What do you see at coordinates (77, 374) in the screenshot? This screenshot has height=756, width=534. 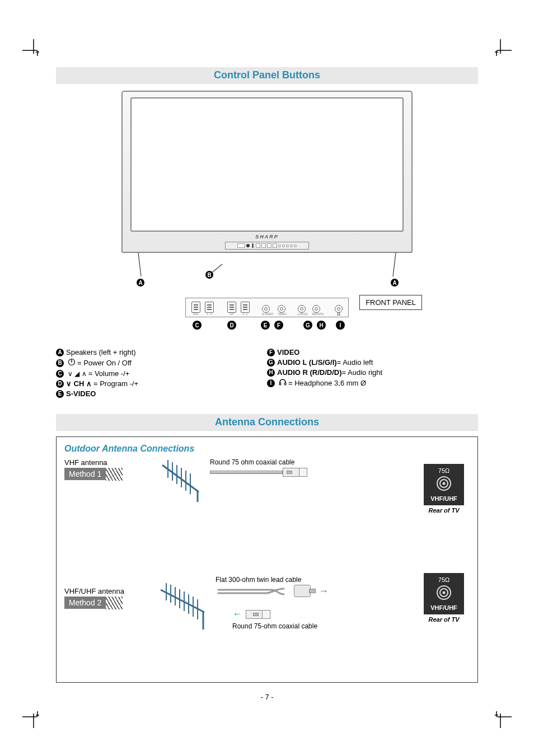 I see `volume-icon: ∨ ◢ ∧` at bounding box center [77, 374].